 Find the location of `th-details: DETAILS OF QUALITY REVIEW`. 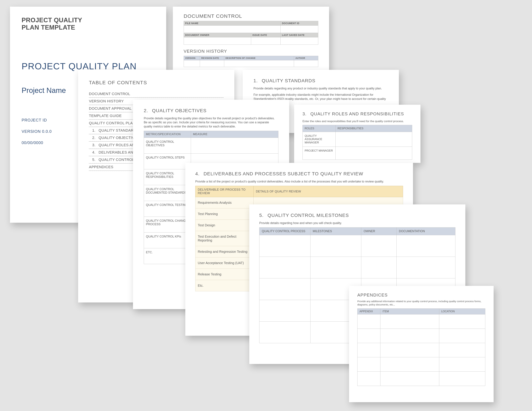

th-details: DETAILS OF QUALITY REVIEW is located at coordinates (328, 191).